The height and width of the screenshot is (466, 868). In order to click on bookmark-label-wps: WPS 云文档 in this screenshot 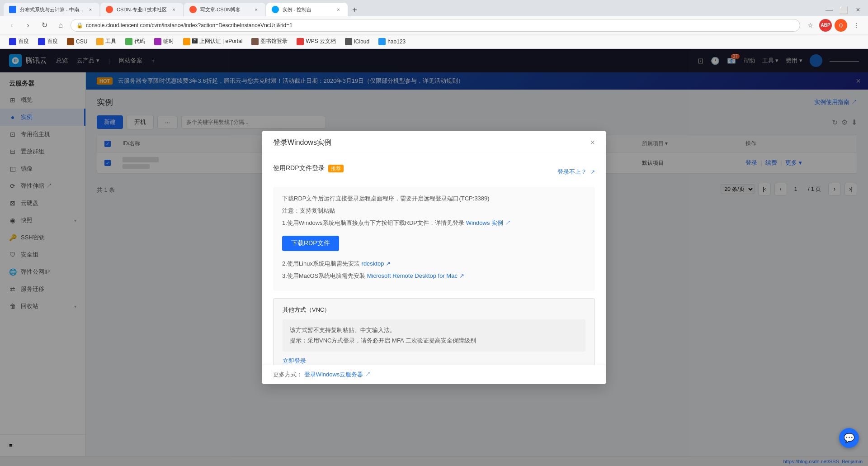, I will do `click(321, 42)`.